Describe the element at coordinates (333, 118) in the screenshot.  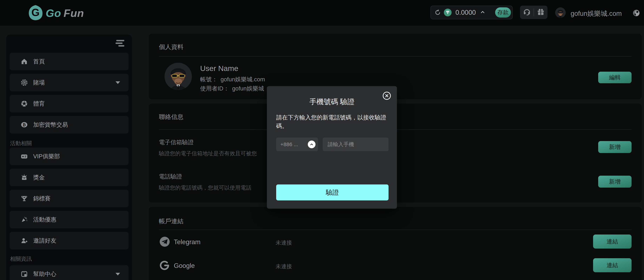
I see `modal-description-line1: 請在下方輸入您的新電話號碼，以接收驗證` at that location.